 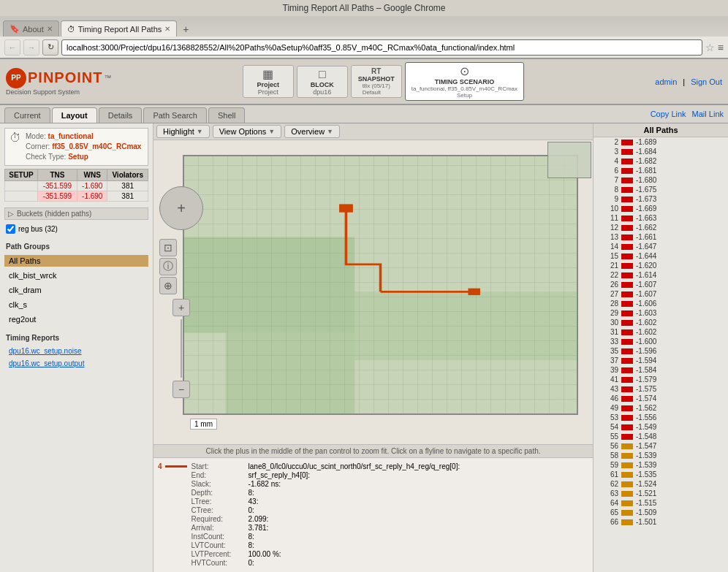 I want to click on reg-bus-checkbox, so click(x=10, y=229).